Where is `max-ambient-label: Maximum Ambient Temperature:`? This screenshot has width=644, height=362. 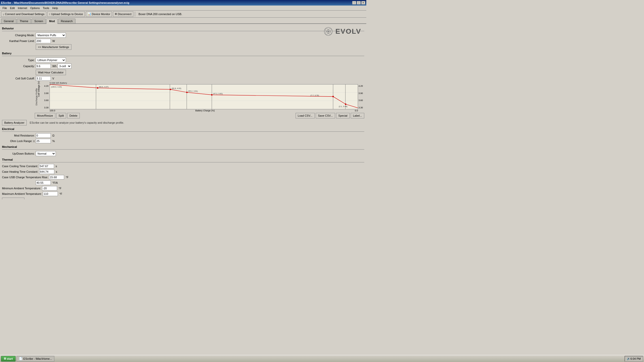
max-ambient-label: Maximum Ambient Temperature: is located at coordinates (22, 194).